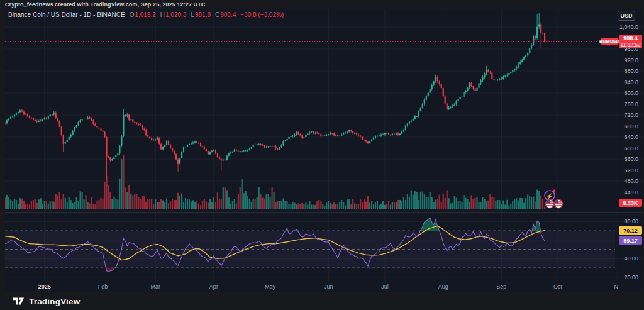  What do you see at coordinates (322, 4) in the screenshot?
I see `attribution-bar: Crypto_feednews created with TradingView…` at bounding box center [322, 4].